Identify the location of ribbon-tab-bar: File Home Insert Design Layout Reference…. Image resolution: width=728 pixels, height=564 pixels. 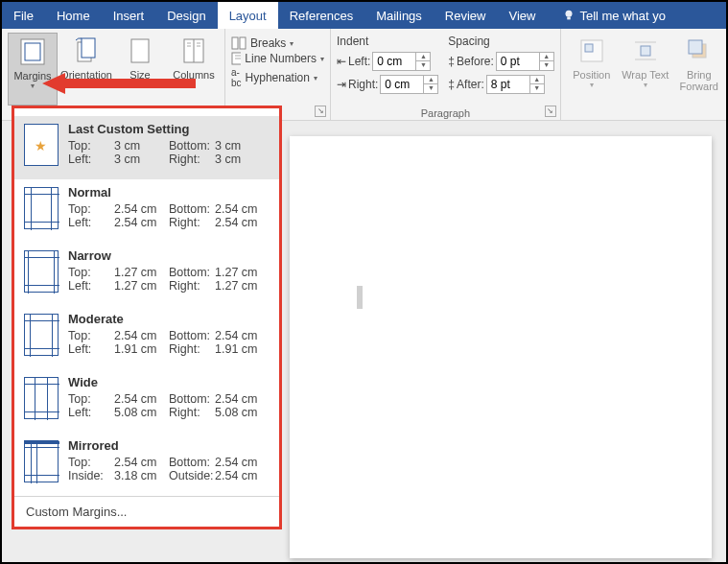
(364, 15).